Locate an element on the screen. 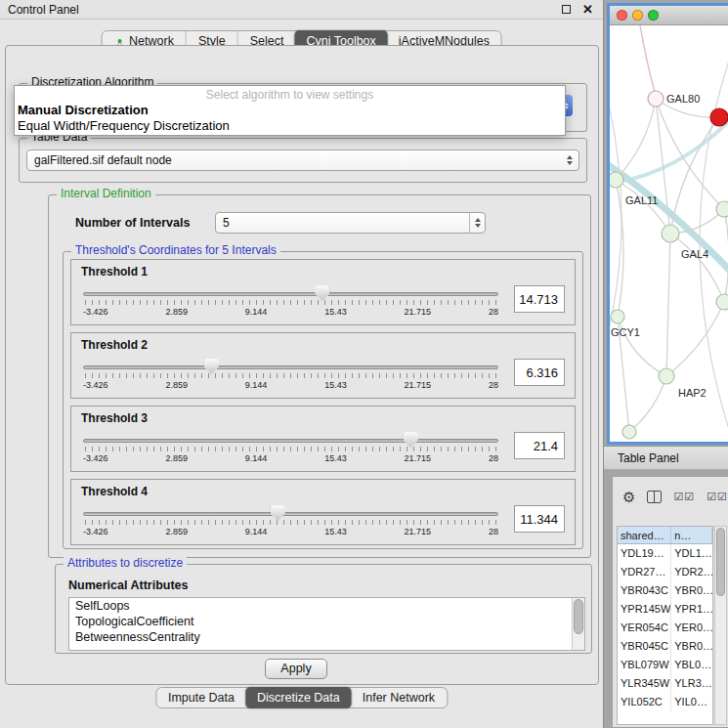  attribute-item: BetweennessCentrality is located at coordinates (326, 637).